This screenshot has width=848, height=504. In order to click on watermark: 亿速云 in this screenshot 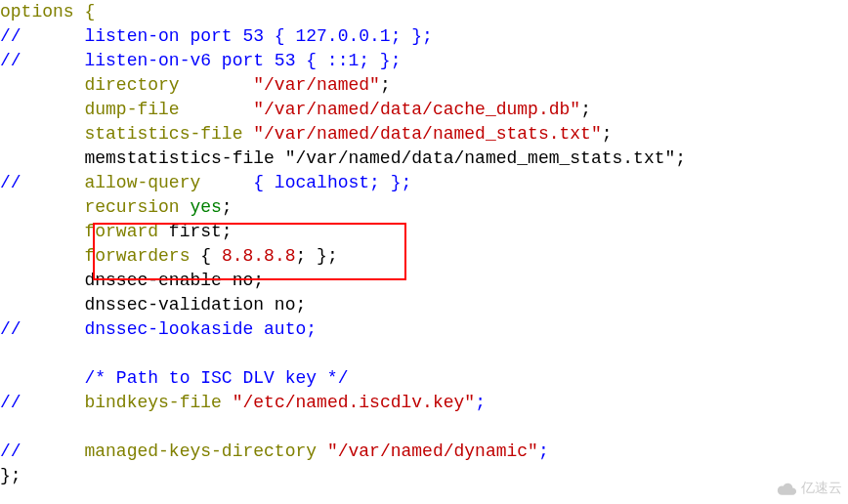, I will do `click(809, 488)`.